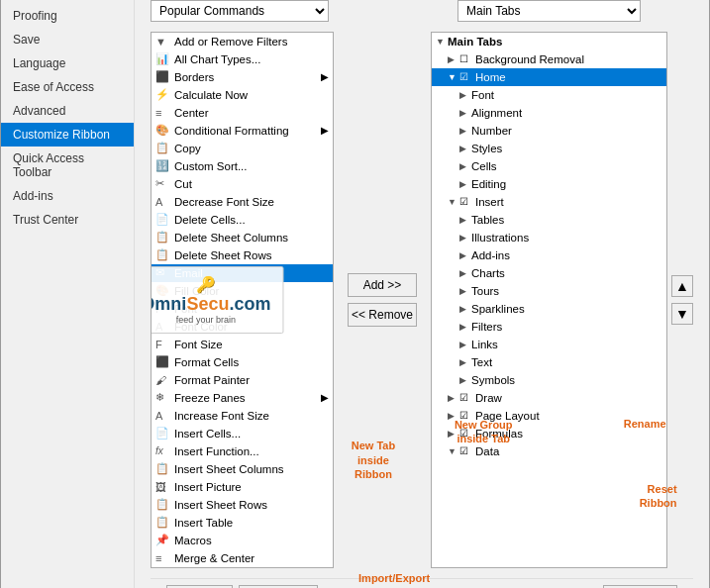 The height and width of the screenshot is (588, 710). What do you see at coordinates (466, 59) in the screenshot?
I see `bg-checkbox: ☐` at bounding box center [466, 59].